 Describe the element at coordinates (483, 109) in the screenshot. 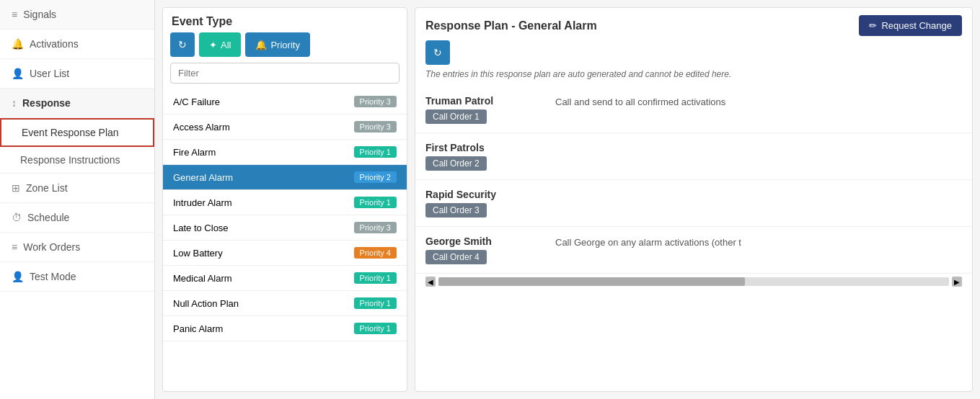

I see `response-contact: Truman PatrolCall Order 1` at that location.